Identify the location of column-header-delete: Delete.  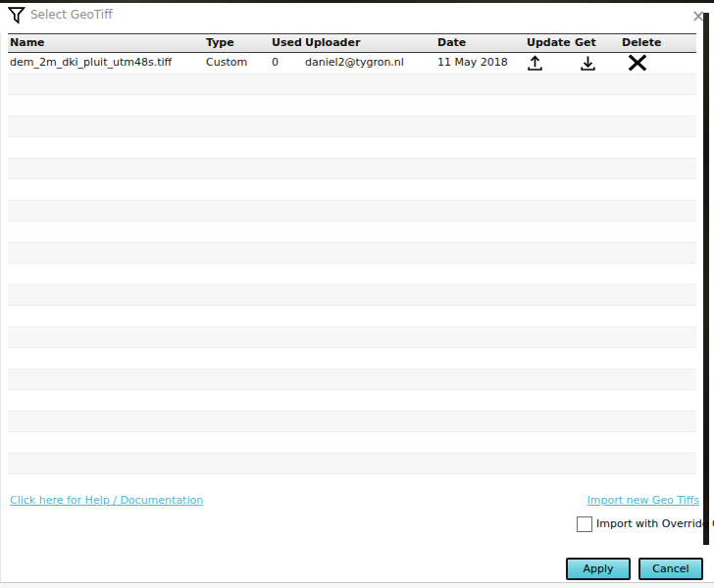
(641, 43).